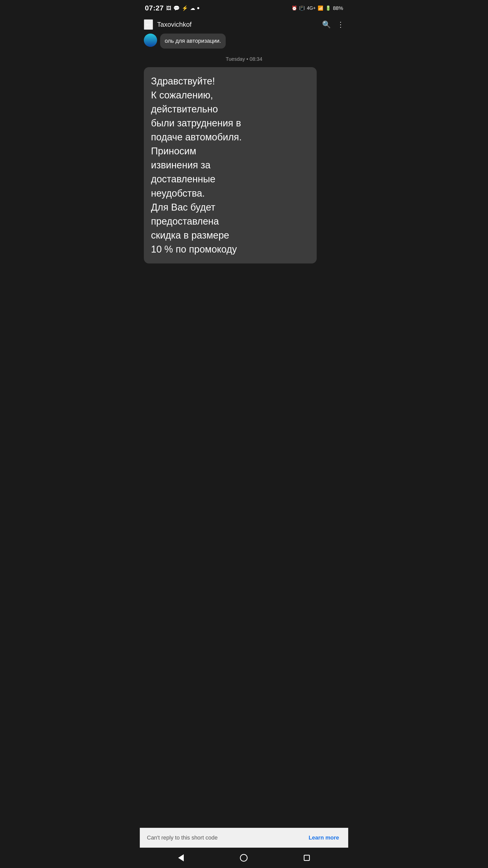 The image size is (488, 868). What do you see at coordinates (196, 165) in the screenshot?
I see `message-text: Здравствуйте! К сожалению, действительно…` at bounding box center [196, 165].